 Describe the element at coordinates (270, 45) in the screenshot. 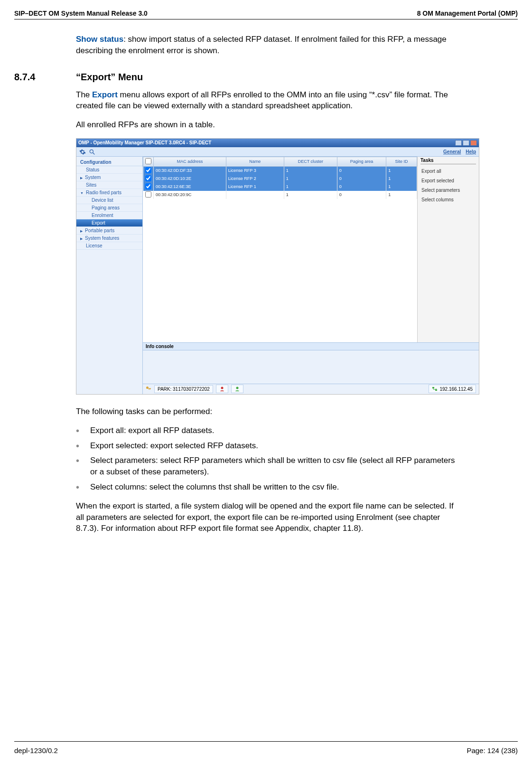

I see `show-status-paragraph: Show status: show import status of a sel…` at that location.